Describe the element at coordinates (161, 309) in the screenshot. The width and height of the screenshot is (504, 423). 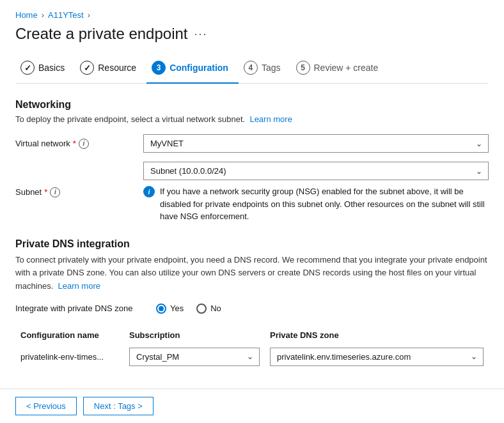
I see `dns-yes-radio` at that location.